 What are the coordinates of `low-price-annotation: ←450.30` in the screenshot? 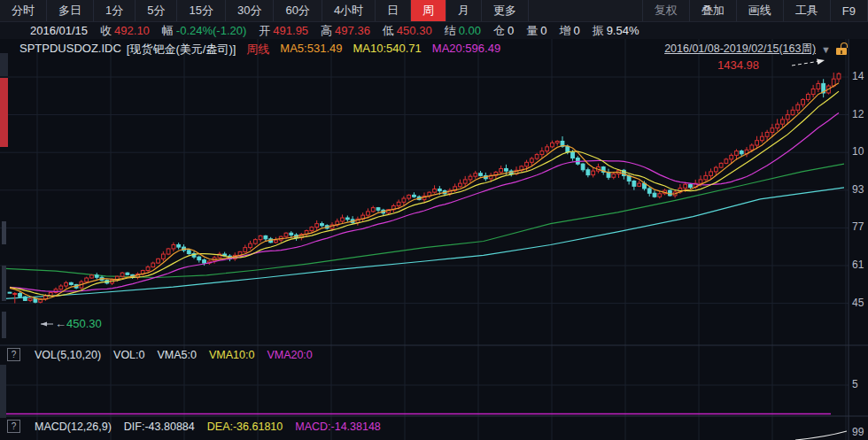 It's located at (78, 324).